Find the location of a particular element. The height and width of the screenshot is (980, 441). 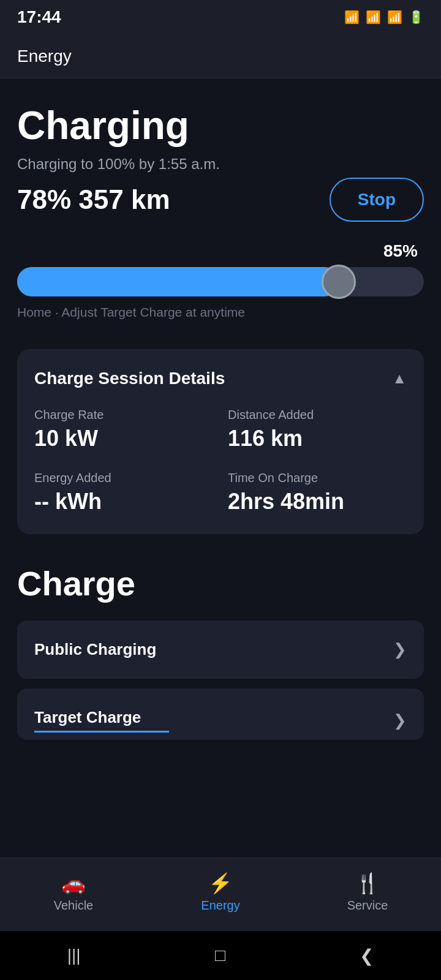

public-charging-label: Public Charging is located at coordinates (96, 649).